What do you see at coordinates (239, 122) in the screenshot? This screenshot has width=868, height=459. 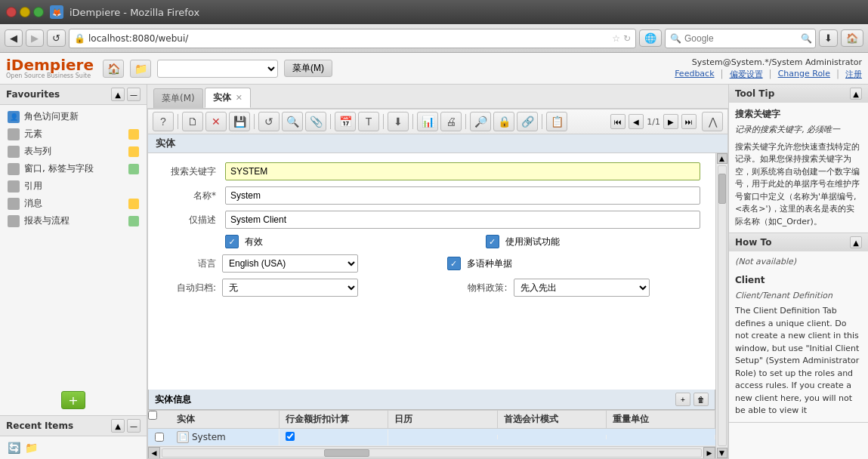 I see `save-button: 💾` at bounding box center [239, 122].